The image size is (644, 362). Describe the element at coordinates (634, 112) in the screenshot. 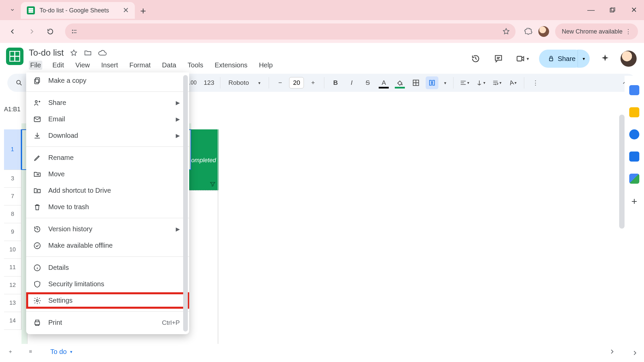

I see `keep-addon-button` at that location.